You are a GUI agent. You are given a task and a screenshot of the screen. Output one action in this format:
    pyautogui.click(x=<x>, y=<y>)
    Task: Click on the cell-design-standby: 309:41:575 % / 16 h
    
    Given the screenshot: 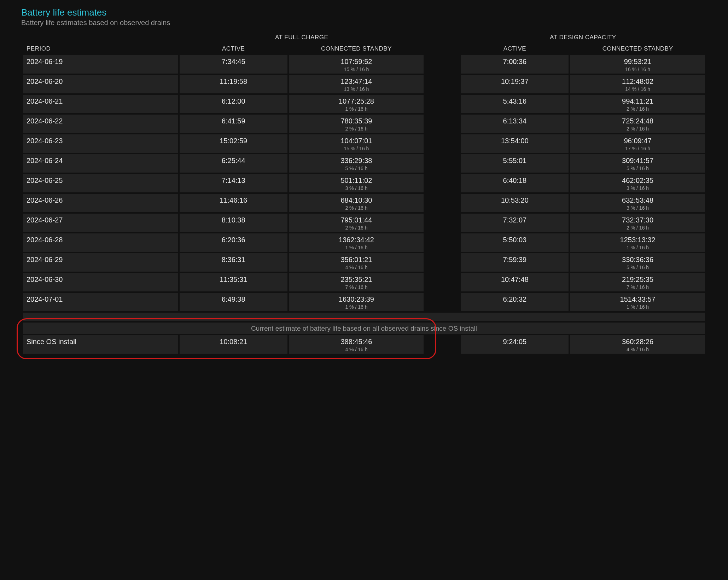 What is the action you would take?
    pyautogui.click(x=638, y=163)
    